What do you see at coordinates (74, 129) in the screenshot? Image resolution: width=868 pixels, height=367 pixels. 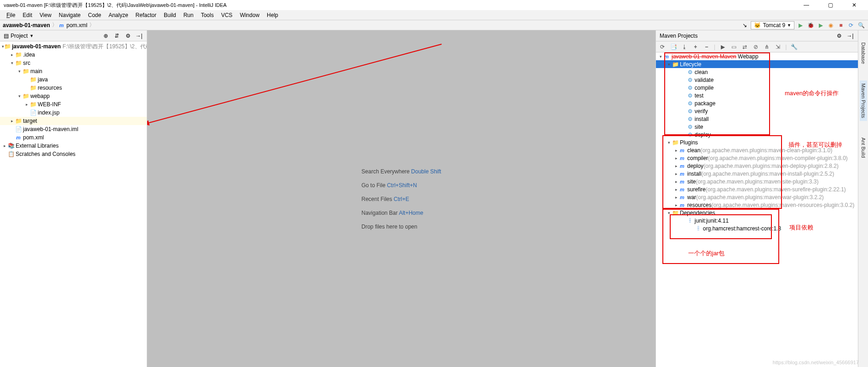 I see `tree-row: ▸📄javaweb-01-maven.iml` at bounding box center [74, 129].